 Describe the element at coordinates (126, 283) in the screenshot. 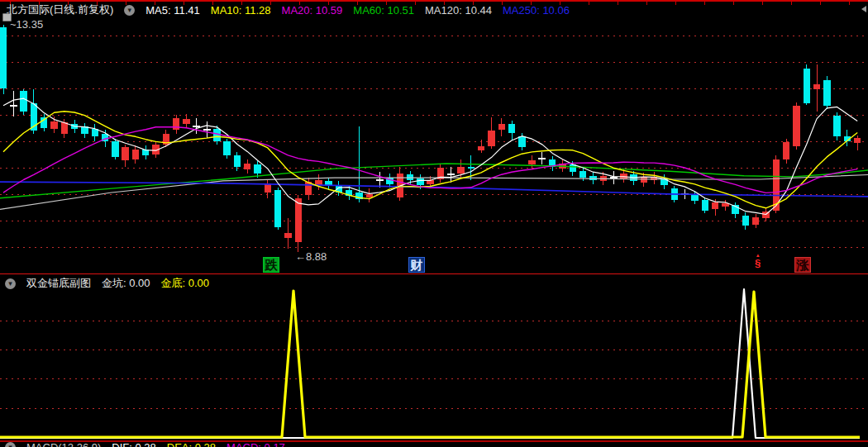

I see `jinkeng-value: 金坑: 0.00` at that location.